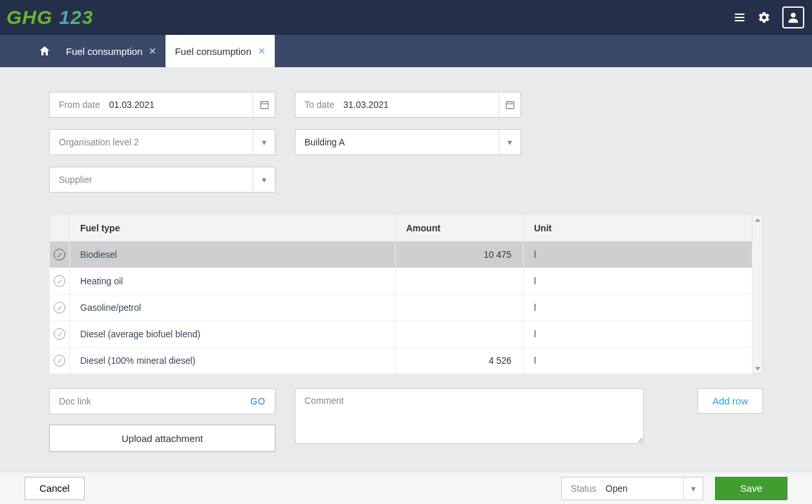  I want to click on add-row-button: Add row, so click(731, 401).